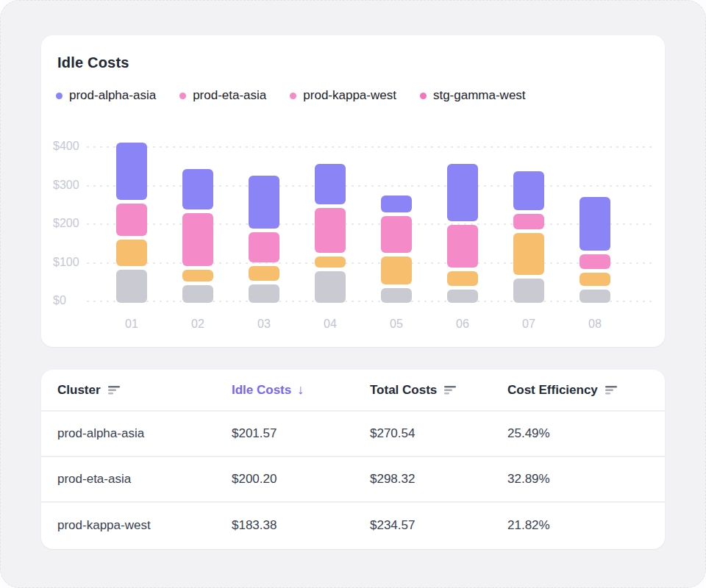  I want to click on x-axis-tick-label: 06, so click(463, 324).